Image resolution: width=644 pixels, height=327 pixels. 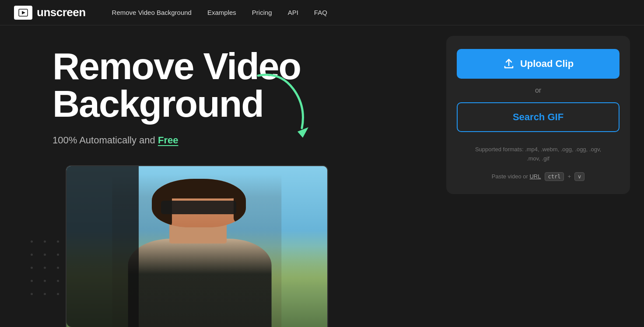 I want to click on arrow-decoration, so click(x=289, y=111).